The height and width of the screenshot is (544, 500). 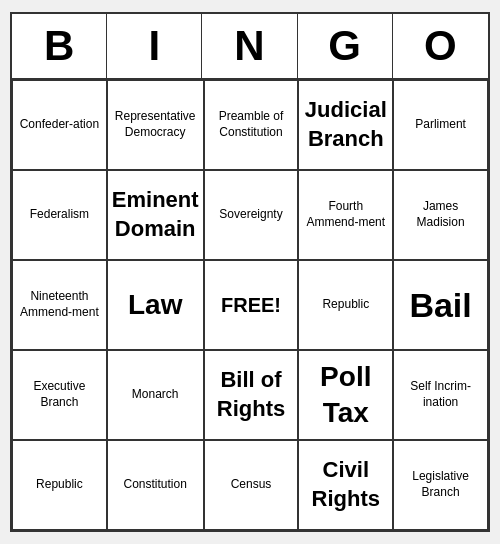 What do you see at coordinates (346, 485) in the screenshot?
I see `bingo-cell-23: Civil Rights` at bounding box center [346, 485].